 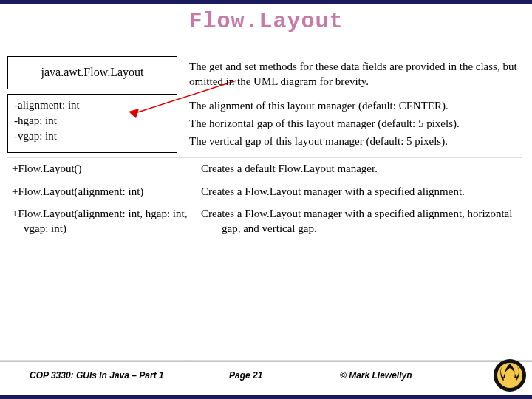 What do you see at coordinates (363, 168) in the screenshot?
I see `constructor-desc: Creates a default Flow.Layout manager.` at bounding box center [363, 168].